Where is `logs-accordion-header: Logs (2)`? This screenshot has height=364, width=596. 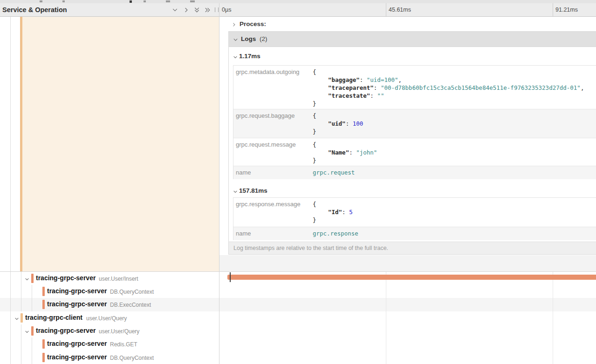 logs-accordion-header: Logs (2) is located at coordinates (412, 39).